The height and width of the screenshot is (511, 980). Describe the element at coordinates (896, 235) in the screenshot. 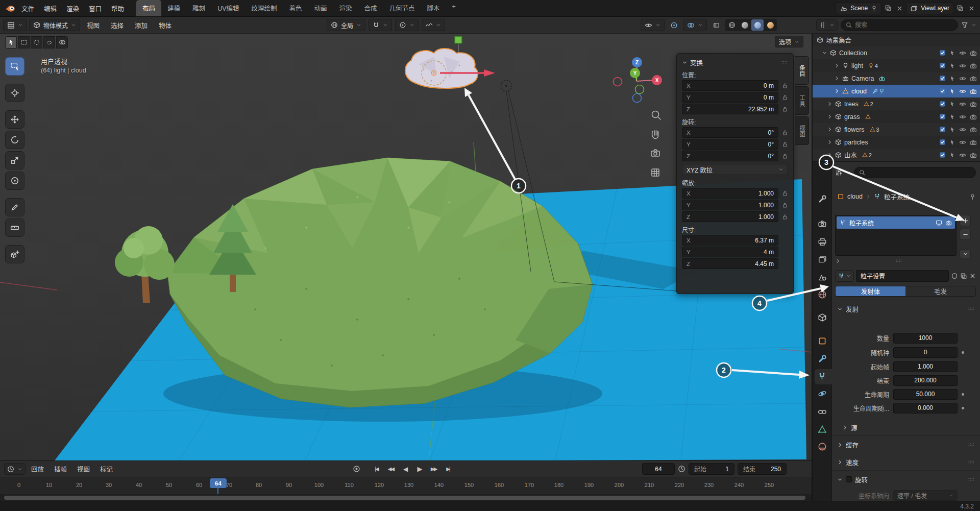

I see `particle-system-list: 粒子系统` at that location.